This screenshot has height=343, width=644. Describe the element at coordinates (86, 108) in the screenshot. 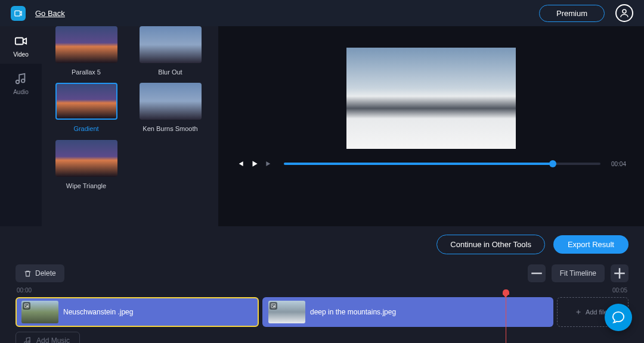

I see `effect-gradient: Gradient` at that location.